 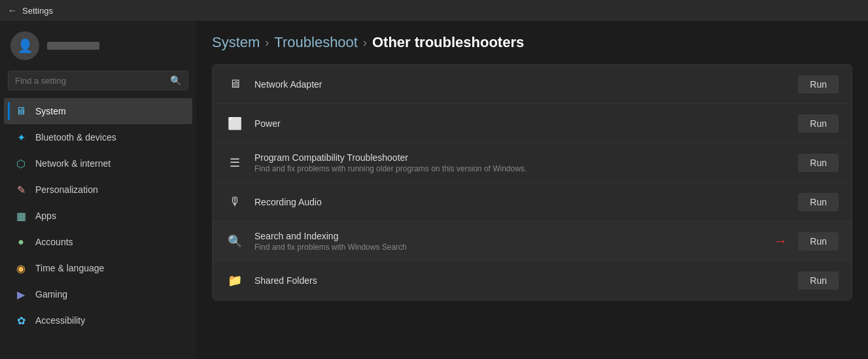 I want to click on sidebar-item-label-accounts: Accounts, so click(x=54, y=242).